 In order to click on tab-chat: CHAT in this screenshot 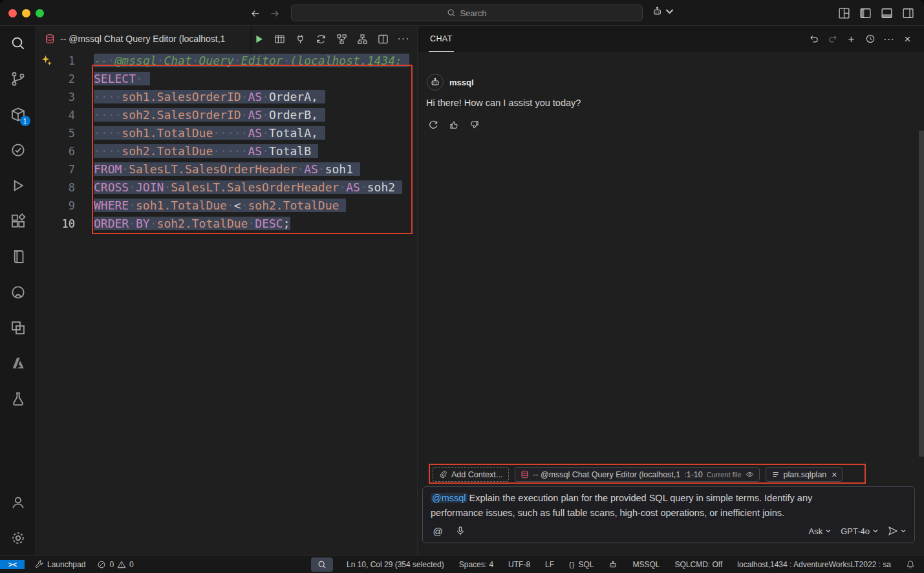, I will do `click(441, 39)`.